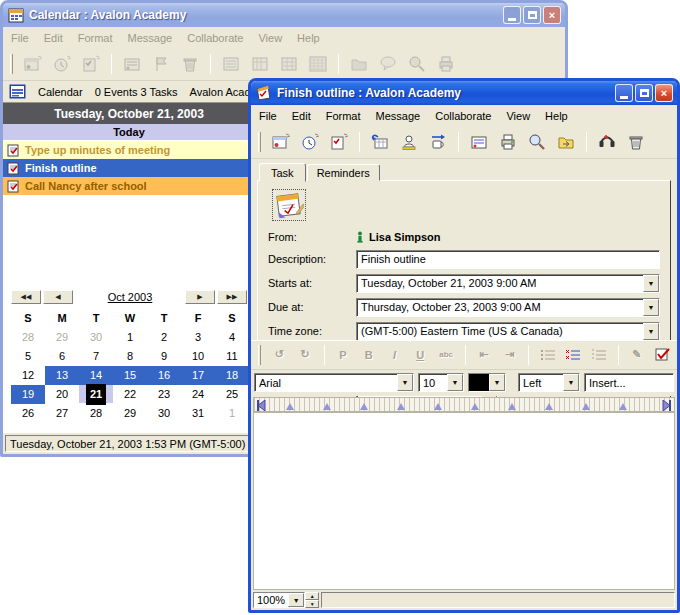  Describe the element at coordinates (549, 382) in the screenshot. I see `align-select: Left ▼` at that location.